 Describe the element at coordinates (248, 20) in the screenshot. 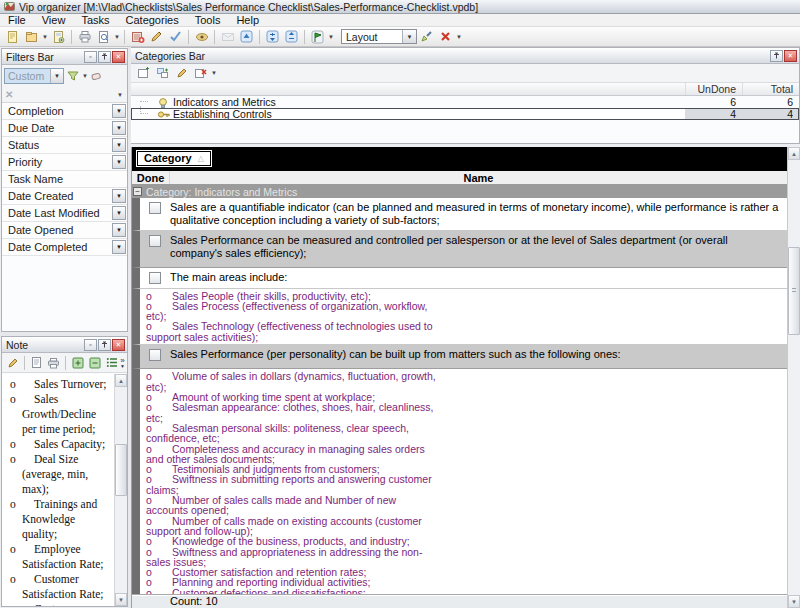

I see `menu-item-help: Help` at that location.